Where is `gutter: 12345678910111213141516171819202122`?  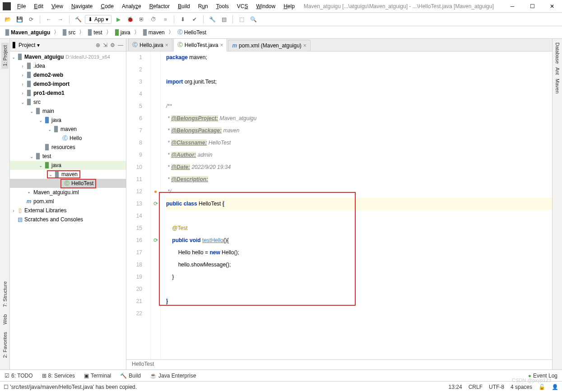
gutter: 12345678910111213141516171819202122 is located at coordinates (139, 205).